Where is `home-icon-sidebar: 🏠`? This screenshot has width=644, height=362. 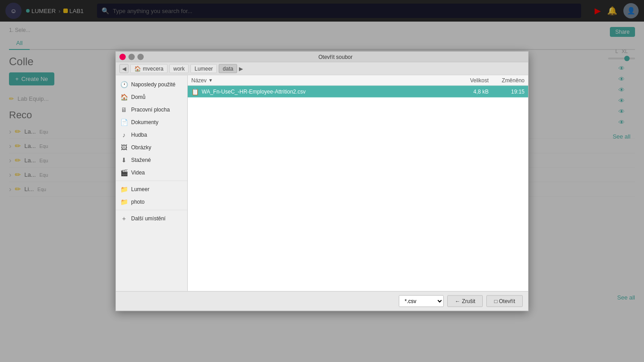 home-icon-sidebar: 🏠 is located at coordinates (124, 97).